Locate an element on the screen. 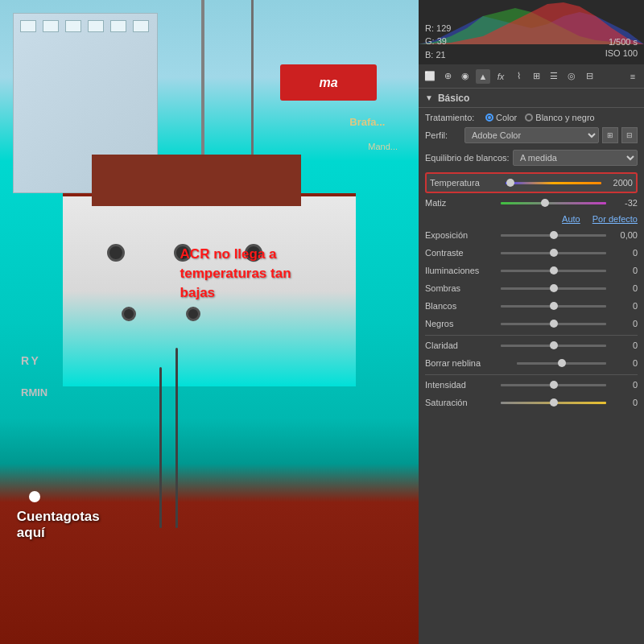  saturacion-slider-track is located at coordinates (554, 402).